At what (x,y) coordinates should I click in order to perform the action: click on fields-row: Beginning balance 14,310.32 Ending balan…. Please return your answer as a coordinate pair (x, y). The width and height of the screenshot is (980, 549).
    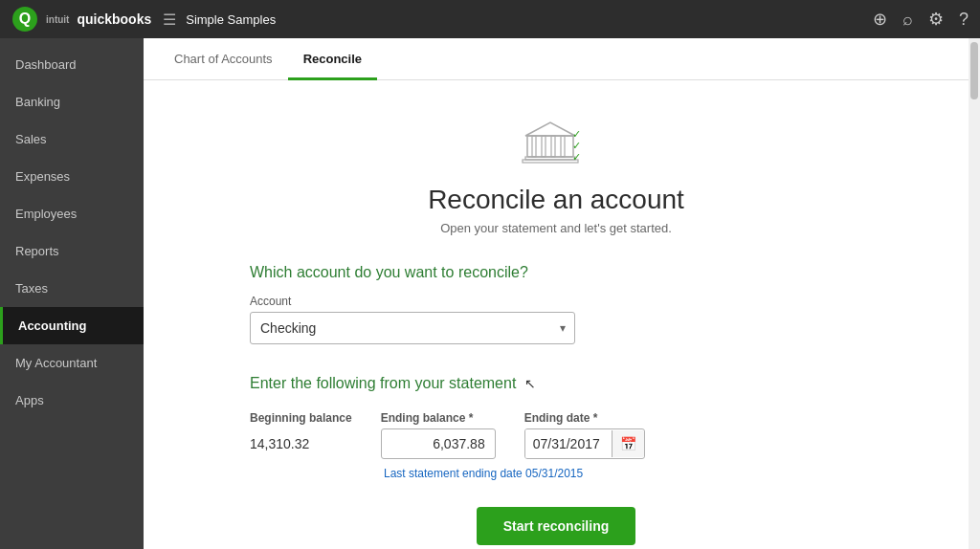
    Looking at the image, I should click on (556, 435).